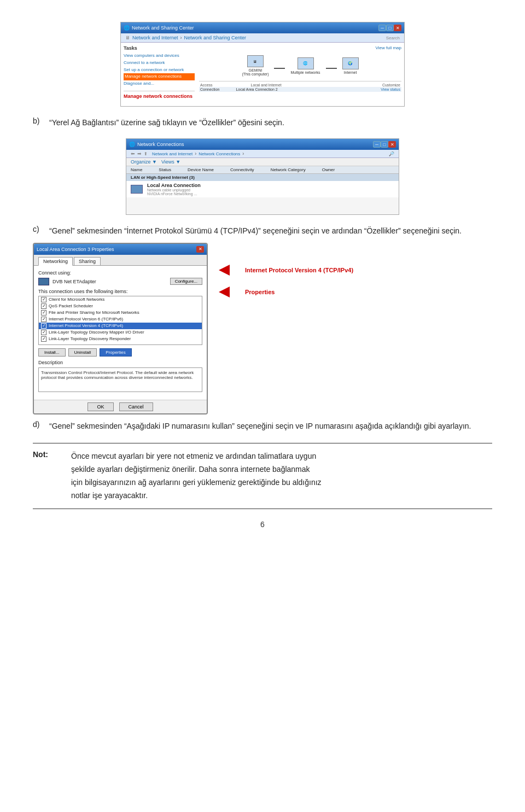 Image resolution: width=525 pixels, height=812 pixels. What do you see at coordinates (83, 352) in the screenshot?
I see `uninstall-btn: Uninstall` at bounding box center [83, 352].